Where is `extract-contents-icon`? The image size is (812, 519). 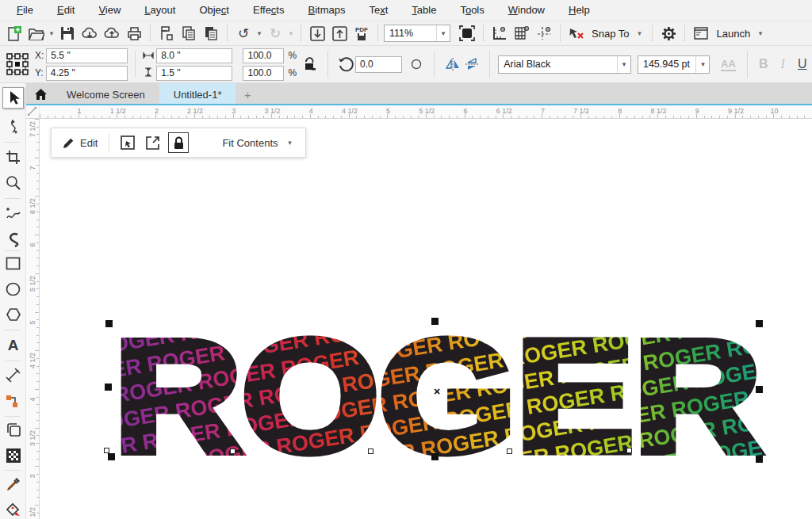 extract-contents-icon is located at coordinates (153, 143).